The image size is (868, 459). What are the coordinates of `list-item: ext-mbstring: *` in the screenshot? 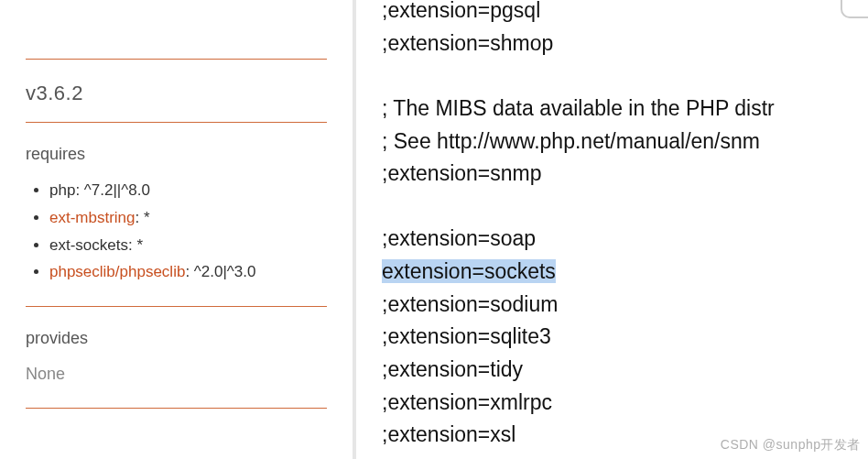 It's located at (189, 218).